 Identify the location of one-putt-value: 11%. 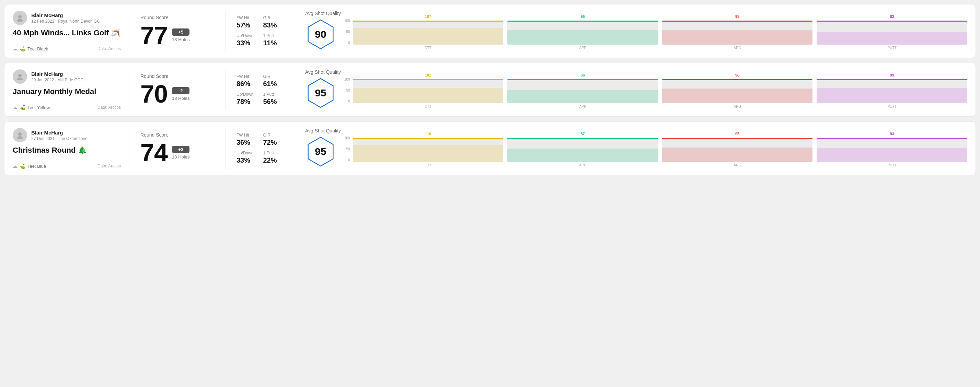
(273, 43).